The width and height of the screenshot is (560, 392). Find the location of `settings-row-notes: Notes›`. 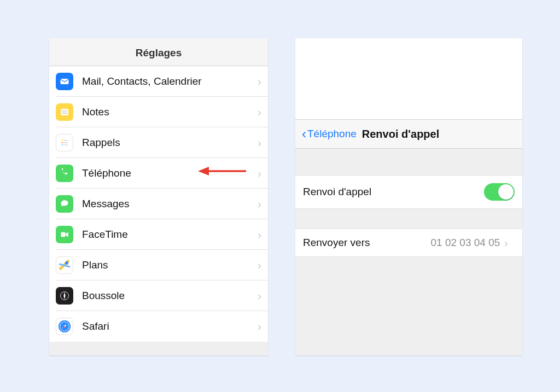

settings-row-notes: Notes› is located at coordinates (162, 112).